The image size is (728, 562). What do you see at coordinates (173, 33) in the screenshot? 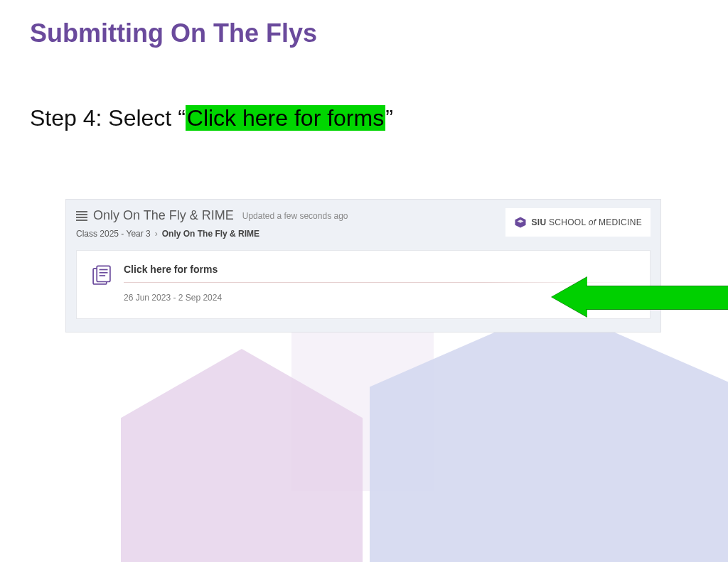
I see `page-title: Submitting On The Flys` at bounding box center [173, 33].